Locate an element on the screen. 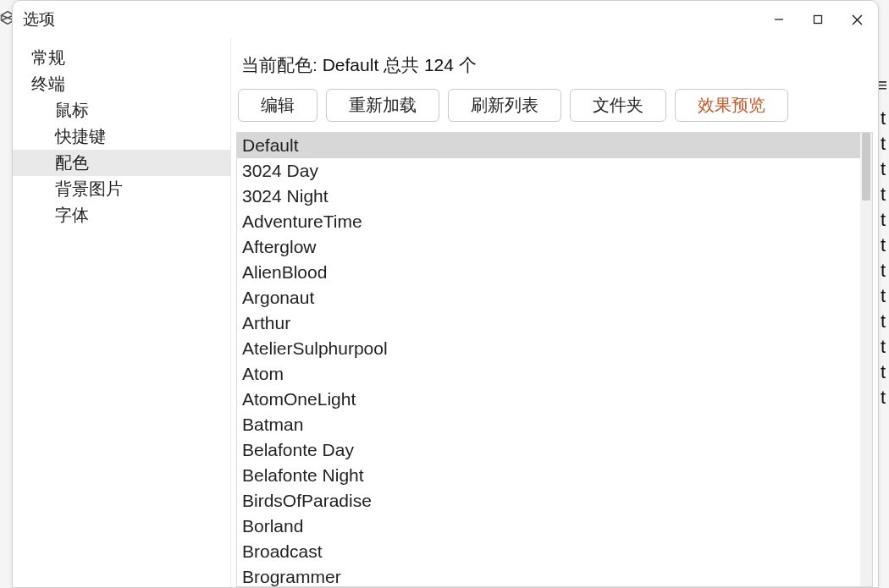  status-label-total-suffix: 个 is located at coordinates (467, 64).